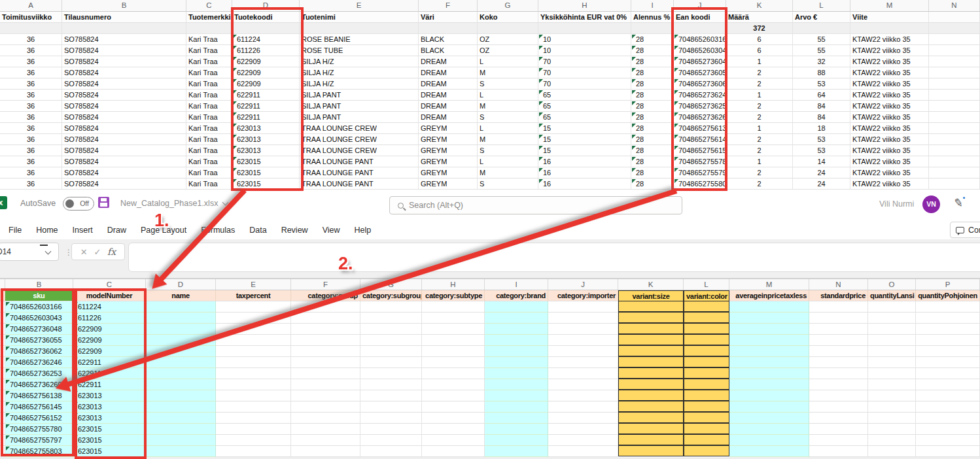 The height and width of the screenshot is (459, 980). I want to click on inking-pen-icon: ✎, so click(959, 203).